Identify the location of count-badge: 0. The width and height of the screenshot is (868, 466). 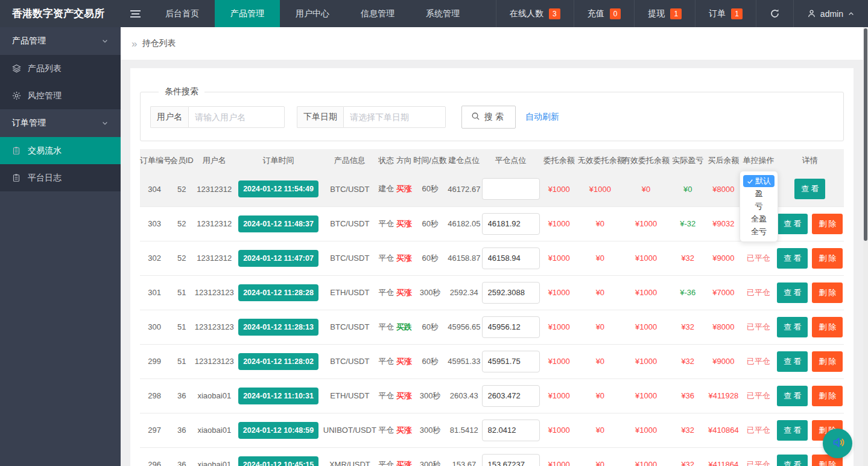
(615, 14).